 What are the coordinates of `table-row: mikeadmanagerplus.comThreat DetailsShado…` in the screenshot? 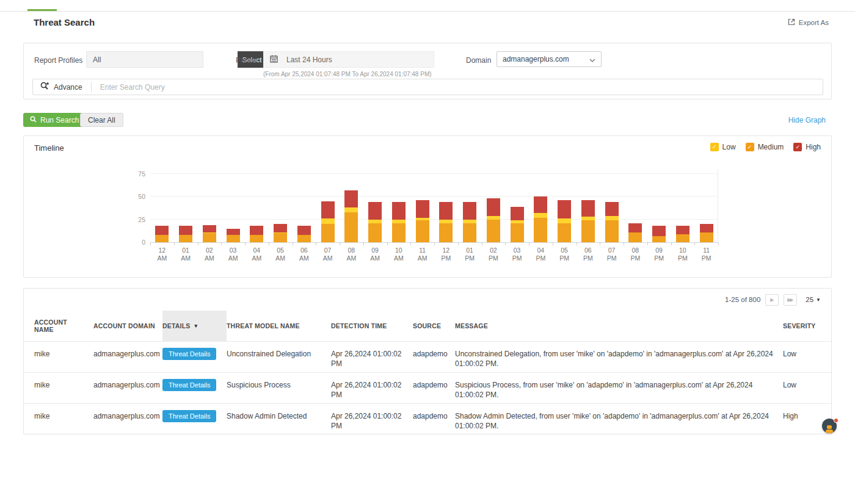 It's located at (428, 419).